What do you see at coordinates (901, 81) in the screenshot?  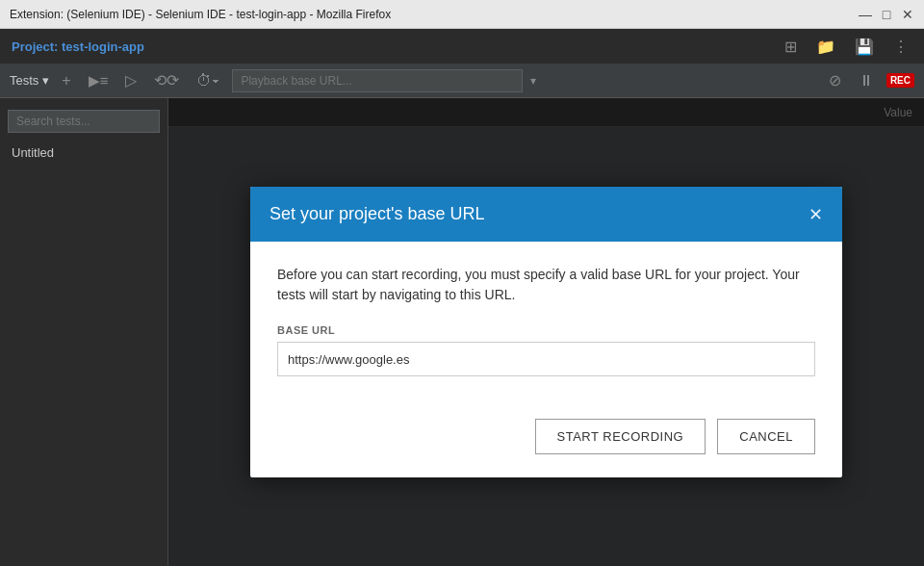 I see `rec-badge: REC` at bounding box center [901, 81].